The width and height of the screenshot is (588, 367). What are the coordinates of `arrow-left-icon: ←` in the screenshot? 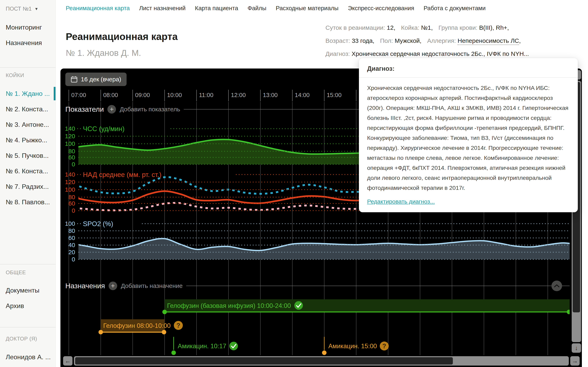 It's located at (68, 361).